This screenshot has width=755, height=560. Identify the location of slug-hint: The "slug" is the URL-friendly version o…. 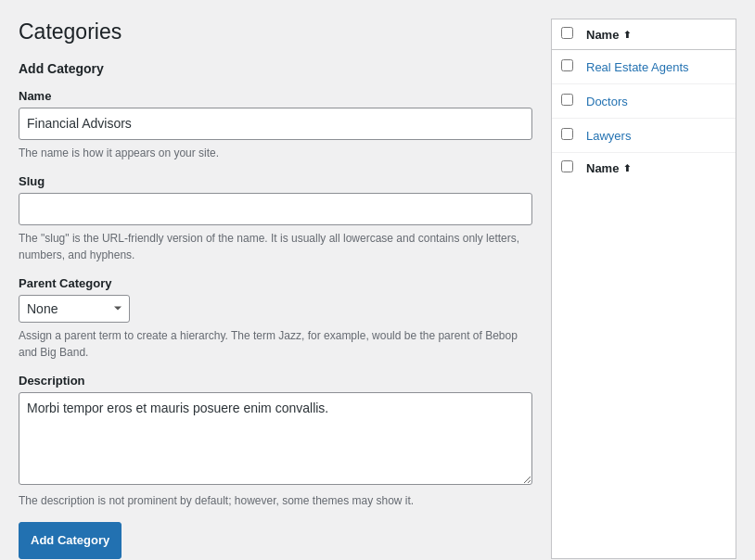
(275, 247).